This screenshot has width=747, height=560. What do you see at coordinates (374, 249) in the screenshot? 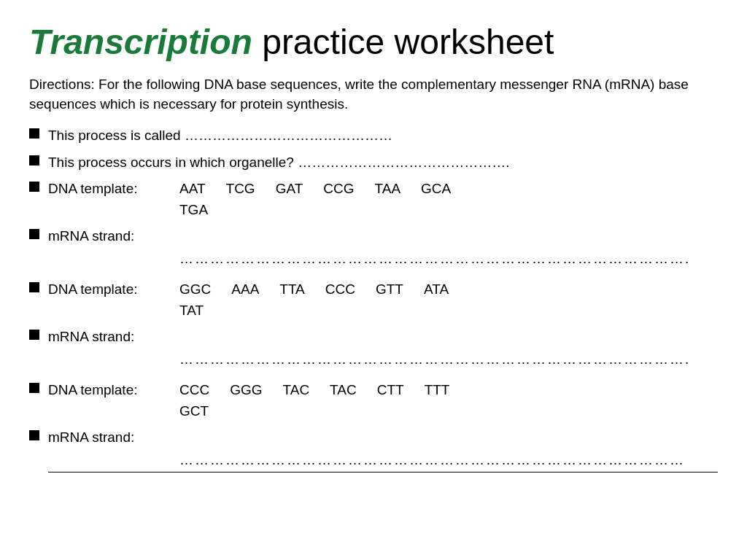
I see `list-item-mrna1: mRNA strand: …………………………………………………………………………` at bounding box center [374, 249].